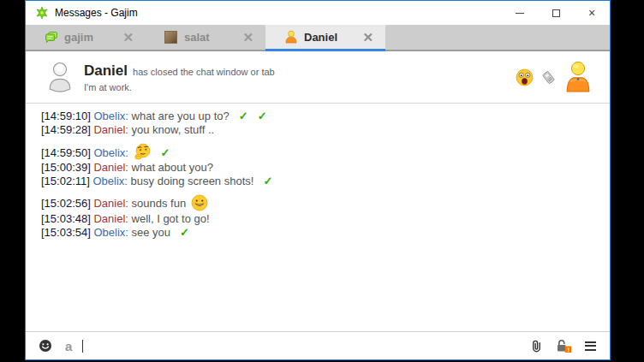 The image size is (644, 362). Describe the element at coordinates (321, 123) in the screenshot. I see `message-group: [14:59:10] Obelix: what are you up to?✓✓…` at that location.